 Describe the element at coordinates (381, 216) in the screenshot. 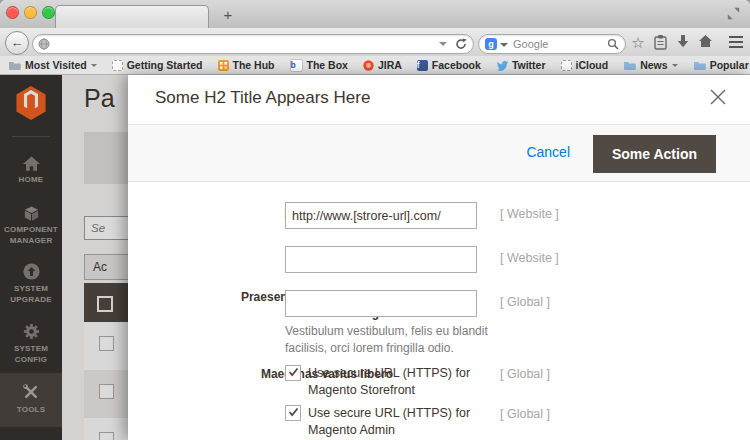

I see `store-url-input` at that location.